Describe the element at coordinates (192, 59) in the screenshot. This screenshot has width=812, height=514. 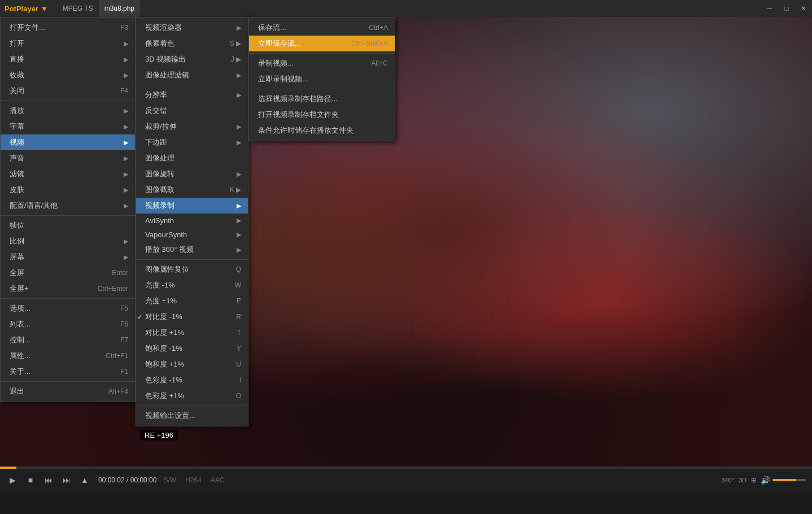
I see `menu-3d-output: 3D 视频输出 J ▶` at that location.